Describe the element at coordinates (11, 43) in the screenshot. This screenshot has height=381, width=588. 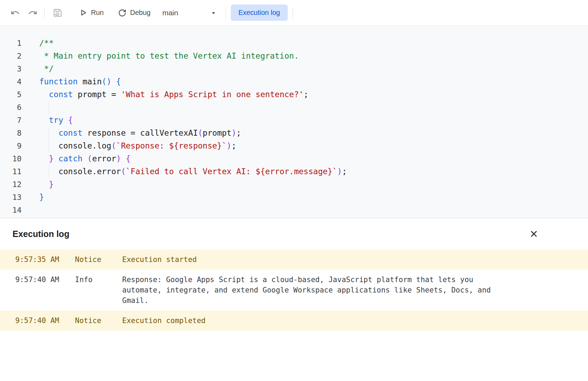
I see `line-number: 1` at that location.